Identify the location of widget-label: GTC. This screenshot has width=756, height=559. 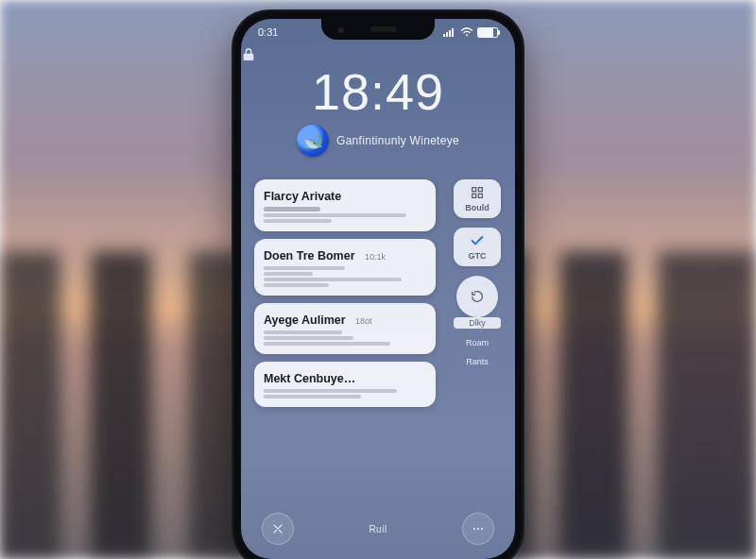
(478, 256).